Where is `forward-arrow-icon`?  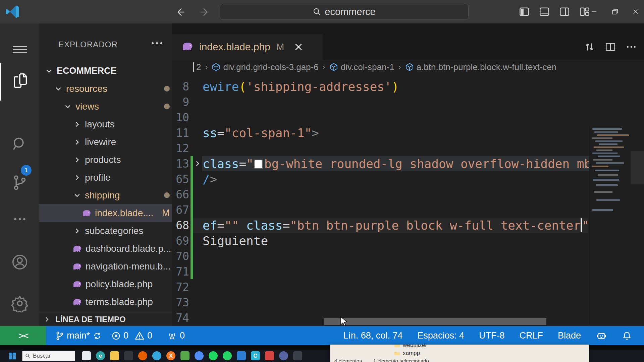
forward-arrow-icon is located at coordinates (205, 12).